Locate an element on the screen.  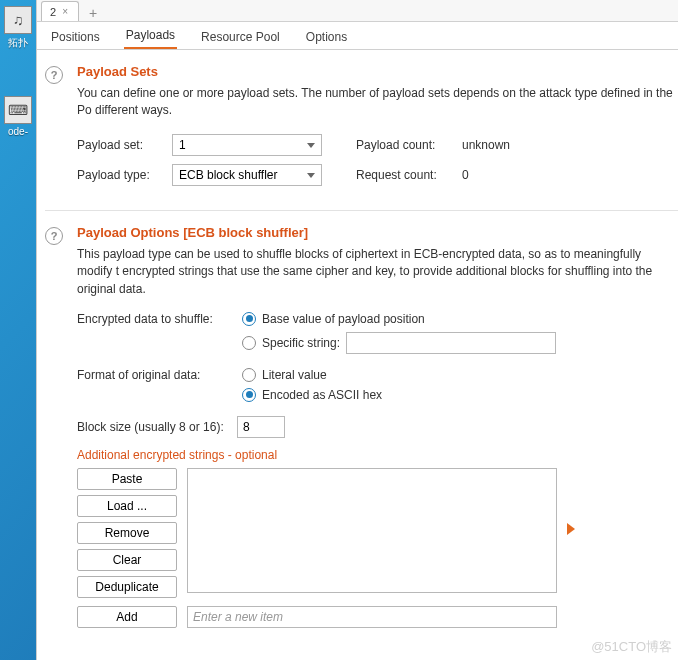
payload-type-select: ECB block shuffler is located at coordinates (247, 175).